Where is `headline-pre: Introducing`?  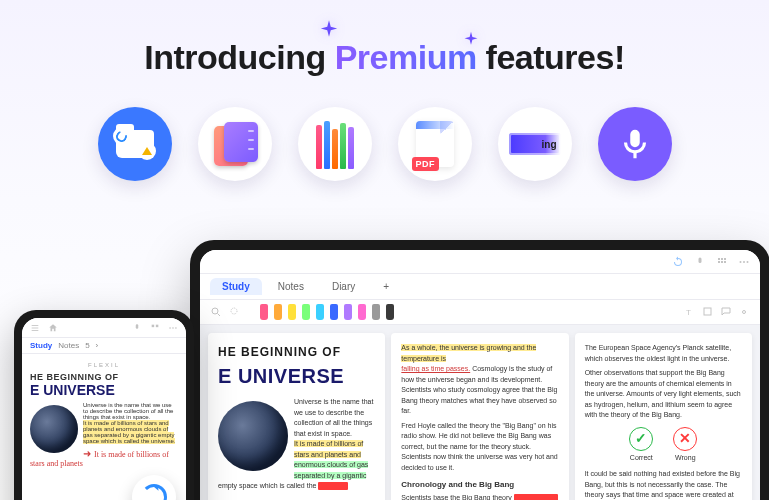
headline-pre: Introducing is located at coordinates (239, 57).